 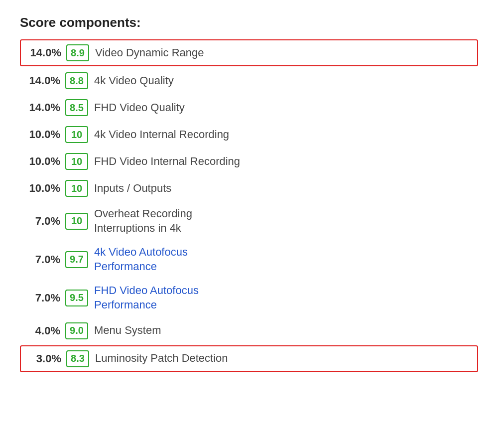 What do you see at coordinates (139, 108) in the screenshot?
I see `score-label-fhd-video-quality: FHD Video Quality` at bounding box center [139, 108].